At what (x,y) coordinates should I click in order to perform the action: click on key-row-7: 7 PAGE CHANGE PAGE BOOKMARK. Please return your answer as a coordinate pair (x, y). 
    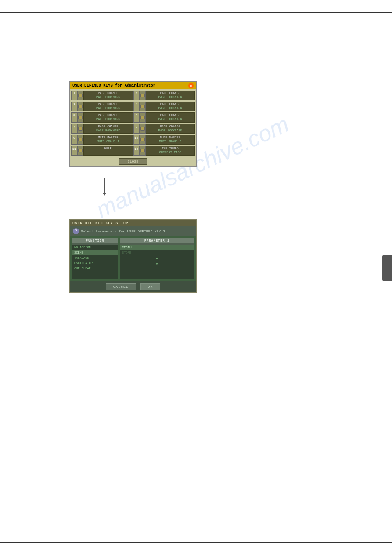
    Looking at the image, I should click on (102, 129).